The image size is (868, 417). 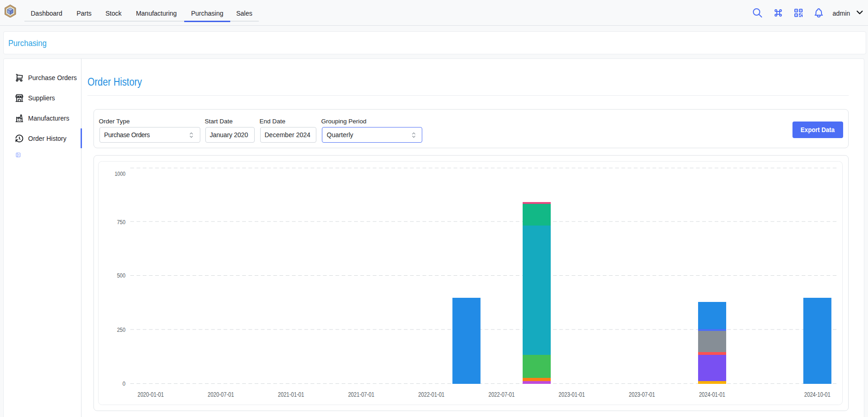 I want to click on svg-text: 2022-07-01, so click(x=502, y=394).